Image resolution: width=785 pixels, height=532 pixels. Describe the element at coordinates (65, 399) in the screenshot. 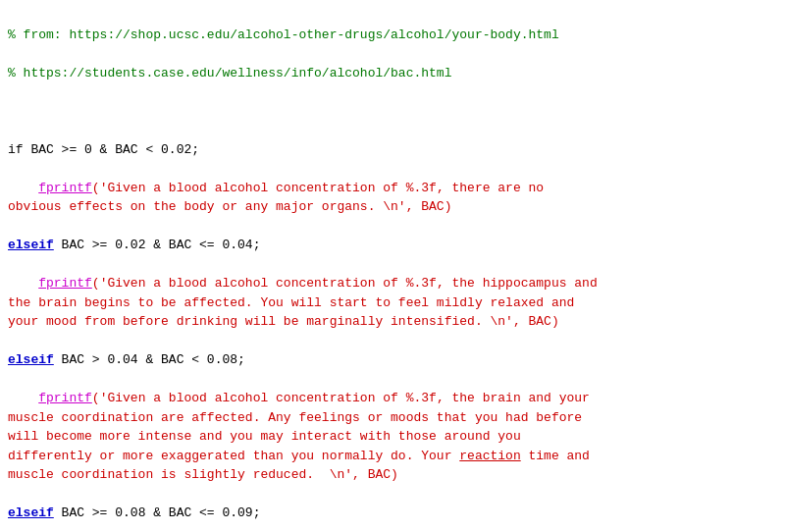

I see `fprintf-3: fprintf` at that location.